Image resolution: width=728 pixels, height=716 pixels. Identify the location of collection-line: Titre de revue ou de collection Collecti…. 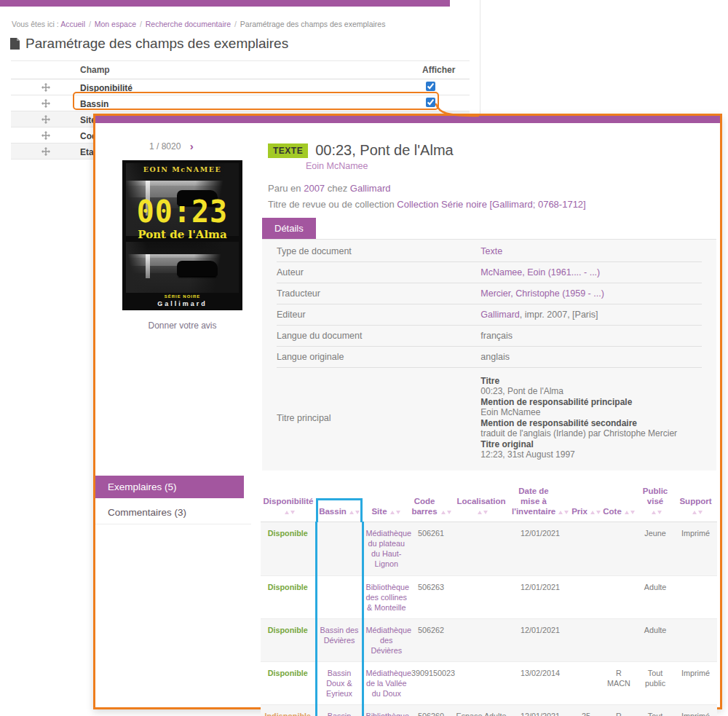
(492, 204).